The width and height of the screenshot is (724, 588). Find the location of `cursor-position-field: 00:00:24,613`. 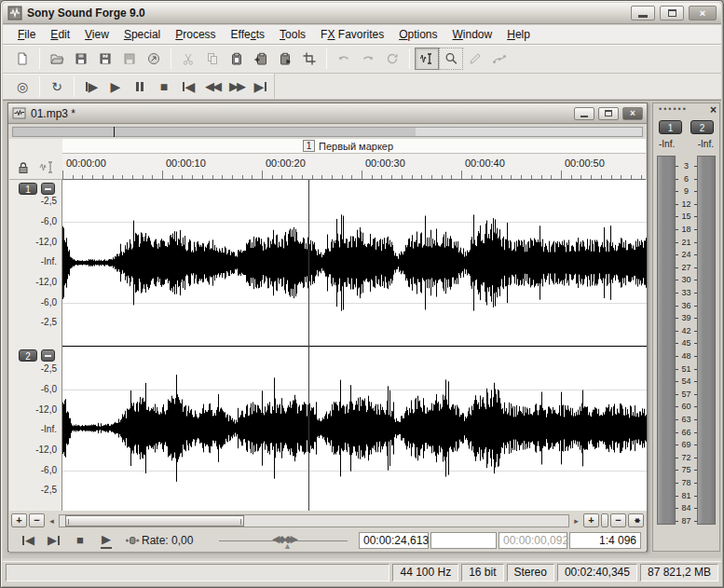

cursor-position-field: 00:00:24,613 is located at coordinates (393, 540).